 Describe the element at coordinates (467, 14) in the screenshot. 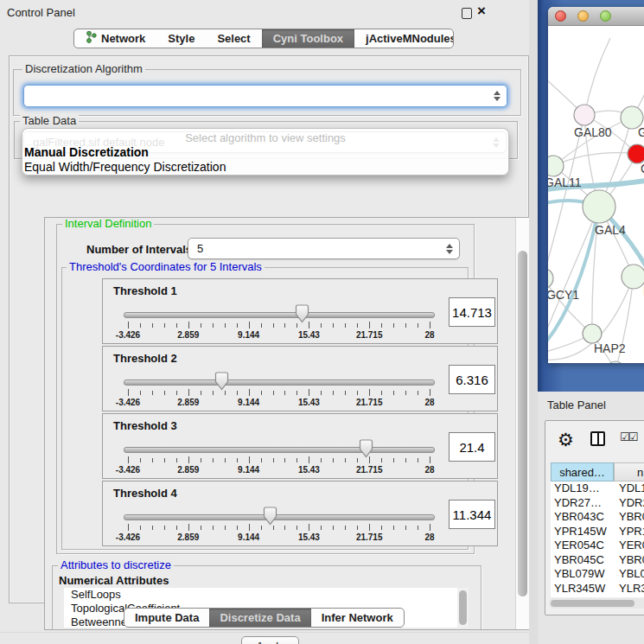

I see `float-window-icon` at that location.